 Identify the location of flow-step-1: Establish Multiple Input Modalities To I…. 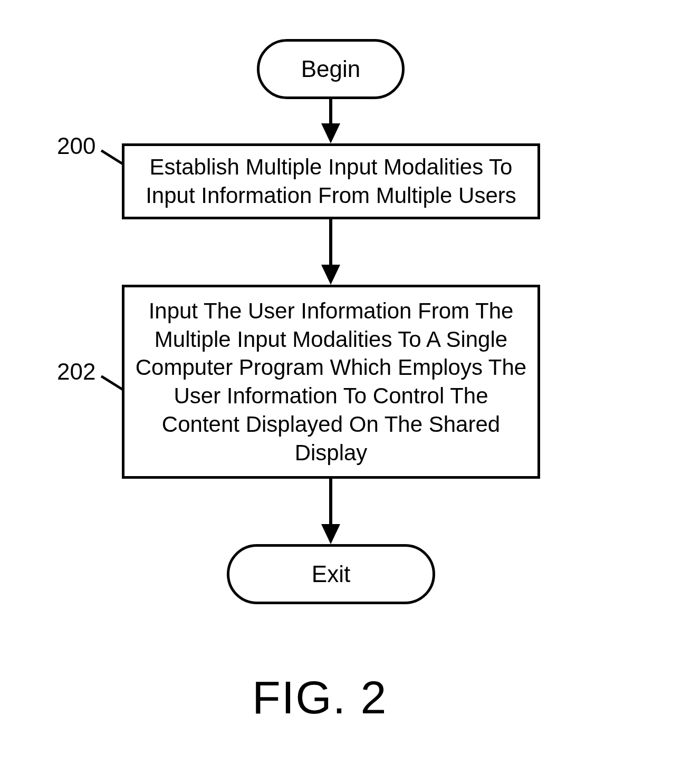
(331, 181).